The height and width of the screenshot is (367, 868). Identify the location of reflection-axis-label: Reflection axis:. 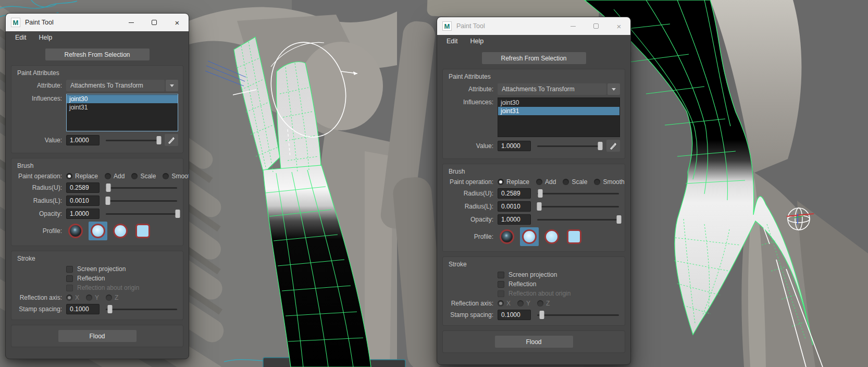
(470, 303).